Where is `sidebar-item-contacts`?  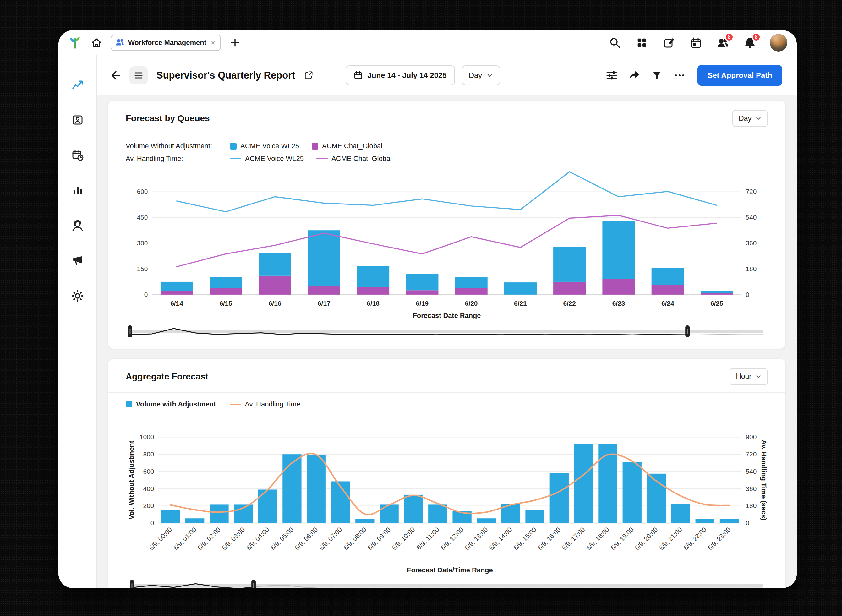
sidebar-item-contacts is located at coordinates (78, 120).